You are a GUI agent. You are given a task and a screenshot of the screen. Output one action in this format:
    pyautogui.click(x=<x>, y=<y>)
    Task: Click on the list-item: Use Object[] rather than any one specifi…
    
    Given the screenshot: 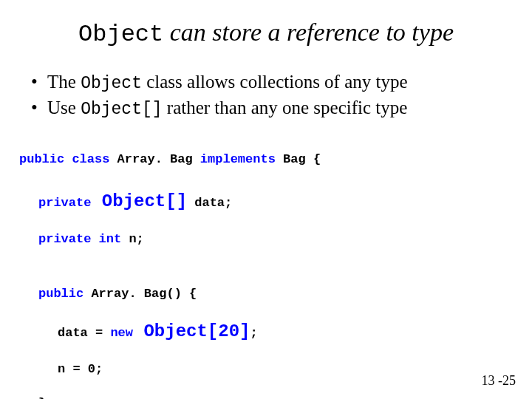 What is the action you would take?
    pyautogui.click(x=273, y=108)
    